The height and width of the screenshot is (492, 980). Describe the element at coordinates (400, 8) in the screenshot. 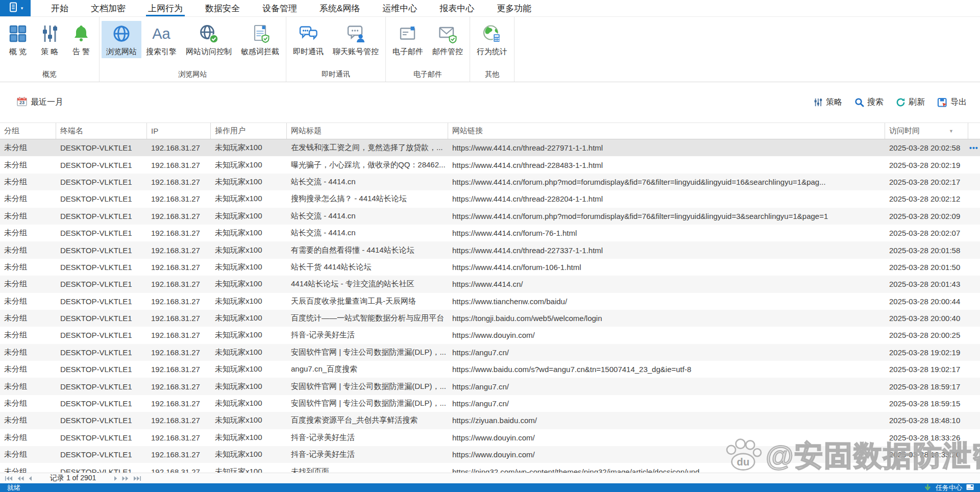

I see `menu-tab-6: 运维中心` at that location.